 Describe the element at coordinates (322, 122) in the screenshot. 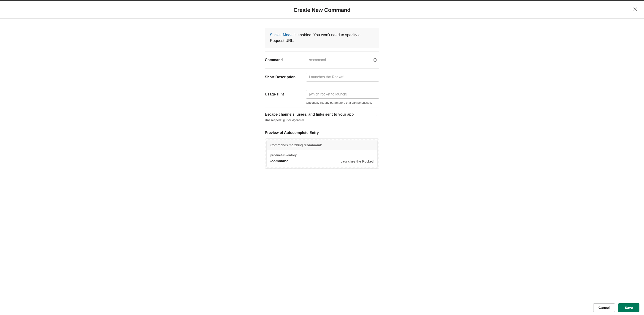

I see `escape-note: Unescaped: @user #general` at that location.